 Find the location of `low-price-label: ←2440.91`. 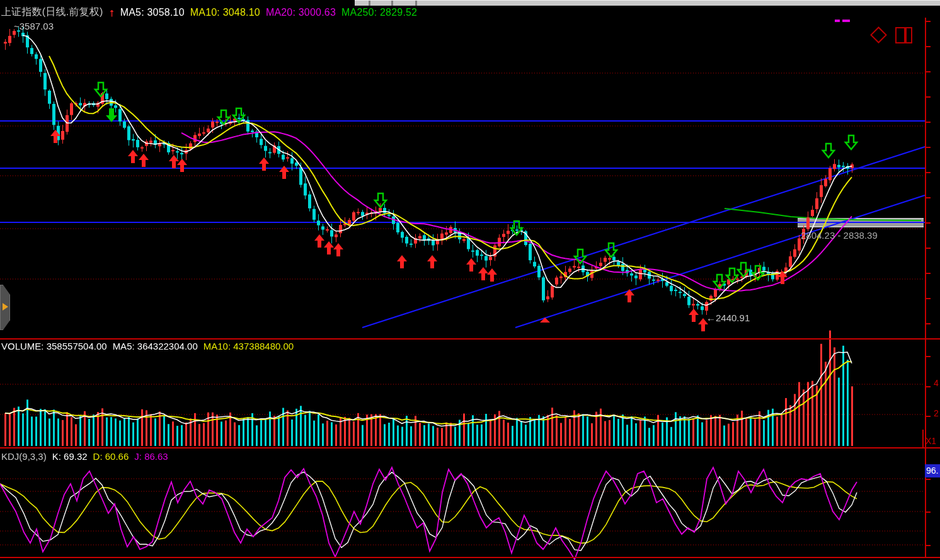

low-price-label: ←2440.91 is located at coordinates (728, 317).